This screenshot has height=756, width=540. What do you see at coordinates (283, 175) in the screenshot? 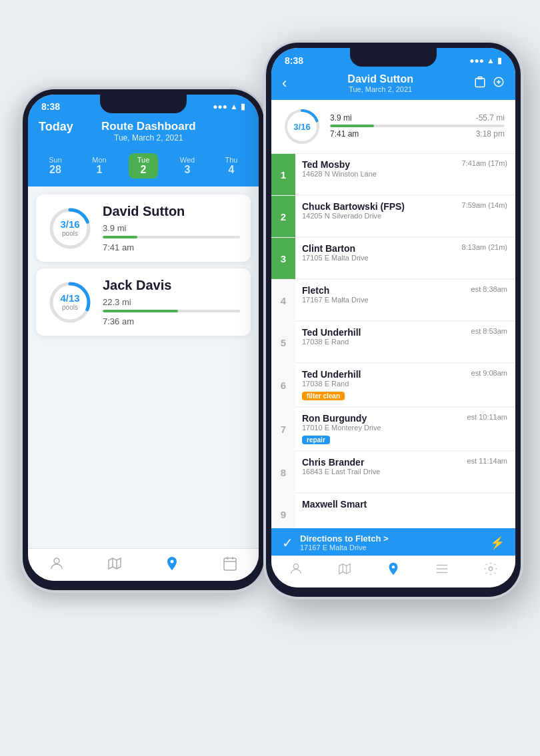
I see `stop-num-1: 1` at bounding box center [283, 175].